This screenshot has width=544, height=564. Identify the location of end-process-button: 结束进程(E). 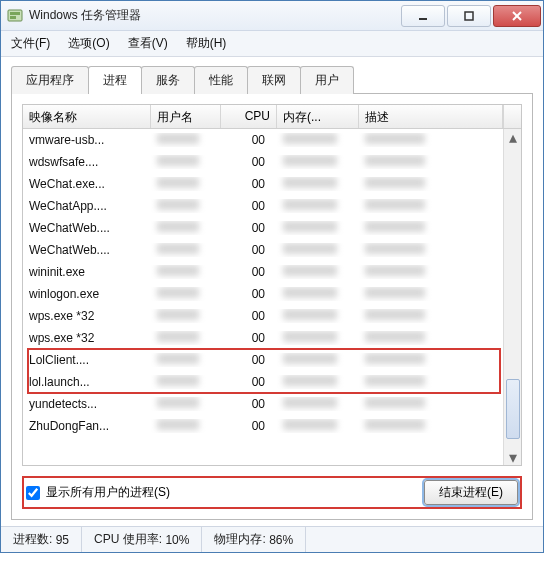
(471, 492).